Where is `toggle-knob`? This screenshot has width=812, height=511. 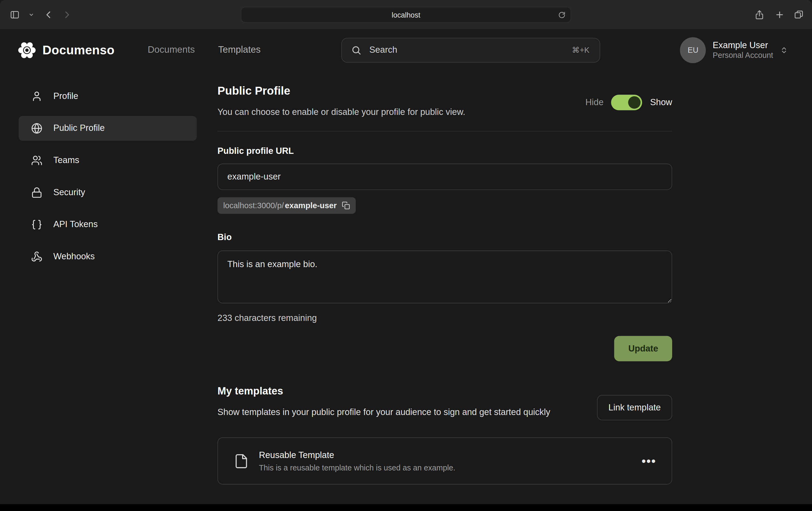 toggle-knob is located at coordinates (635, 102).